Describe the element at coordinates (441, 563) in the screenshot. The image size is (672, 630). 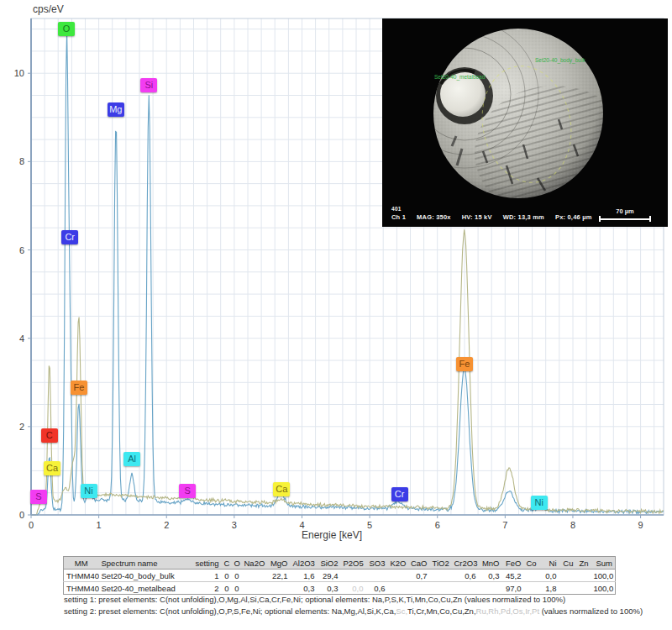
I see `column-header-TiO2: TiO2` at that location.